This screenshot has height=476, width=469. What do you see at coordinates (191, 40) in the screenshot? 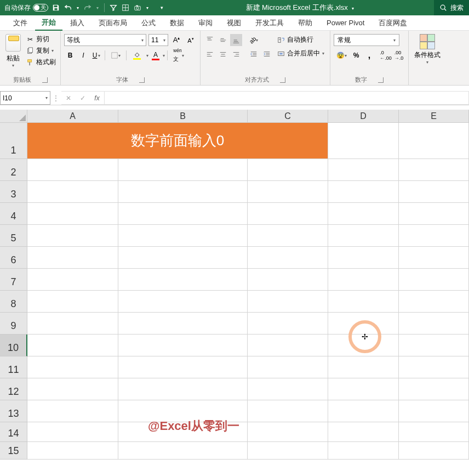
I see `decrease-font-button: A▾` at bounding box center [191, 40].